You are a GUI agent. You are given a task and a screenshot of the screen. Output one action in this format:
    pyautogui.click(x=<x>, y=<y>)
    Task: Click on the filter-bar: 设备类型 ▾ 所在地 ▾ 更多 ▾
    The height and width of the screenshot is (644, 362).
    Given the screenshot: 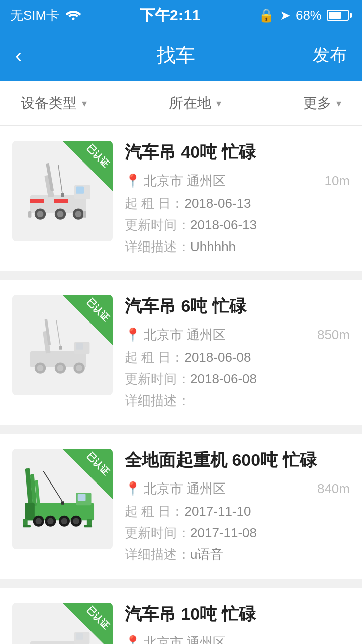 What is the action you would take?
    pyautogui.click(x=181, y=103)
    